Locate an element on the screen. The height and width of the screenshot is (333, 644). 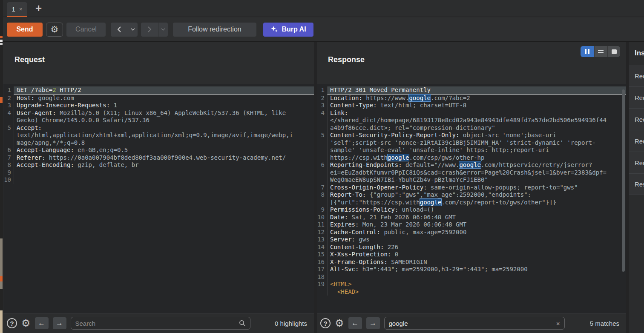
send-settings-button: ⚙ is located at coordinates (55, 30).